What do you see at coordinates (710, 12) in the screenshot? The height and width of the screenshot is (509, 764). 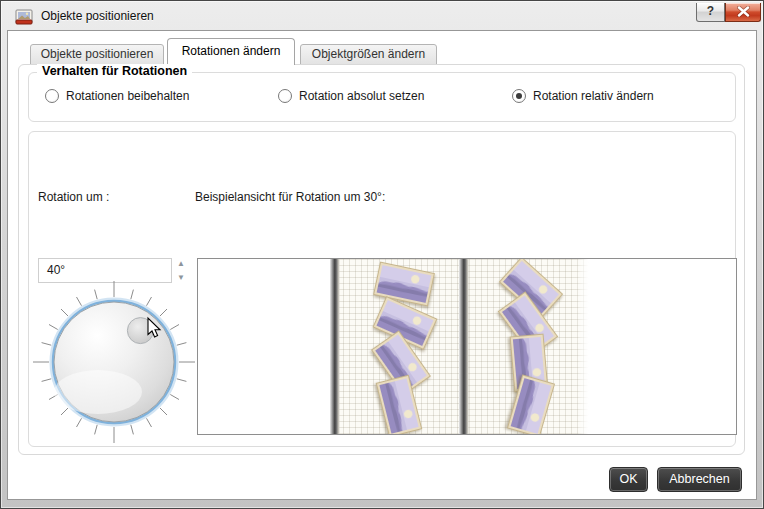 I see `help-button: ?` at bounding box center [710, 12].